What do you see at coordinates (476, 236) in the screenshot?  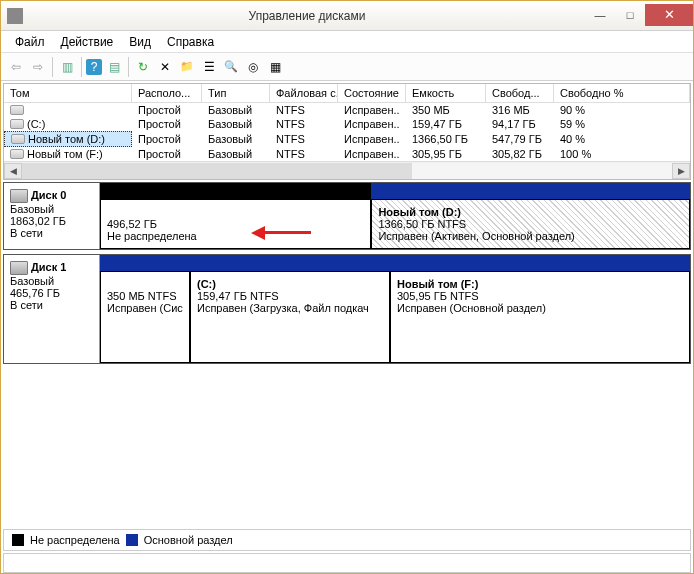 I see `partition-d-status: Исправен (Активен, Основной раздел)` at bounding box center [476, 236].